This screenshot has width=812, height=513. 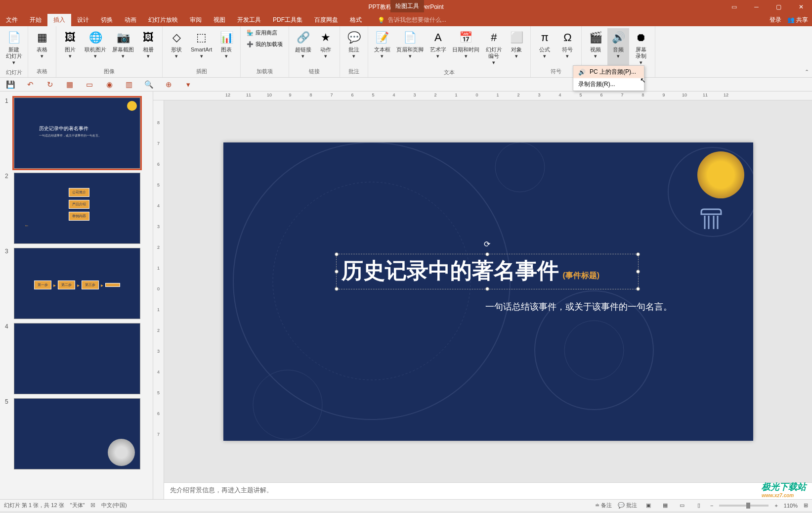 What do you see at coordinates (70, 85) in the screenshot?
I see `qat-btn-4: ▦` at bounding box center [70, 85].